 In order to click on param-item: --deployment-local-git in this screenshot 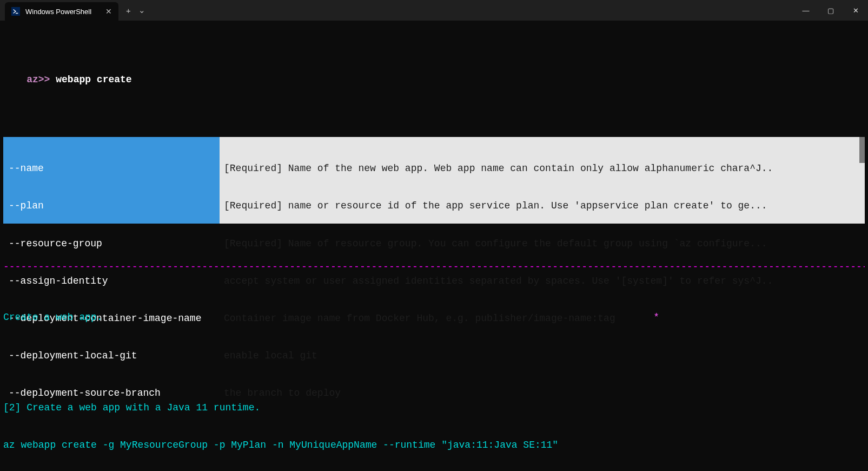, I will do `click(111, 356)`.